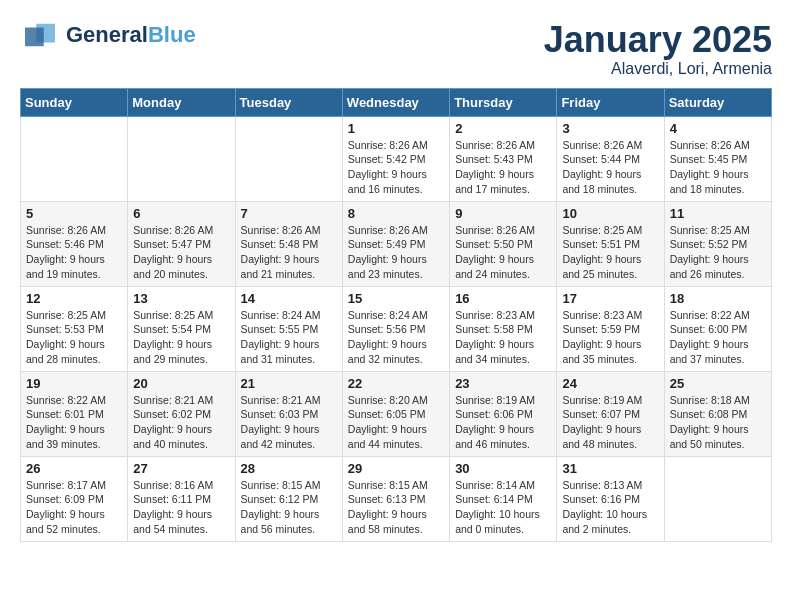  Describe the element at coordinates (74, 468) in the screenshot. I see `day-number: 26` at that location.